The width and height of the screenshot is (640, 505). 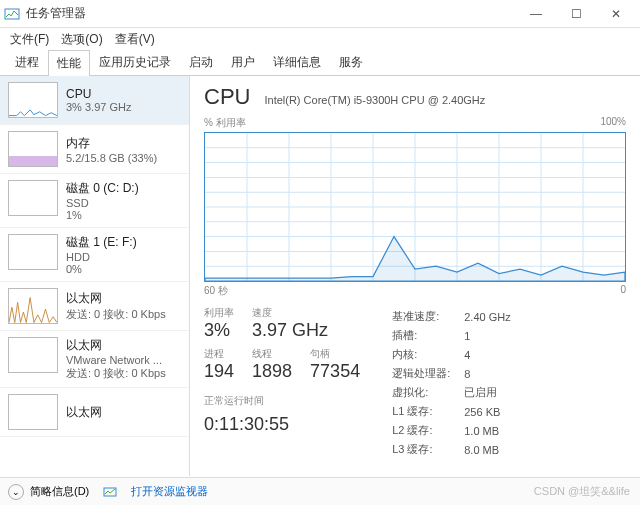 What do you see at coordinates (12, 14) in the screenshot?
I see `taskmgr-icon` at bounding box center [12, 14].